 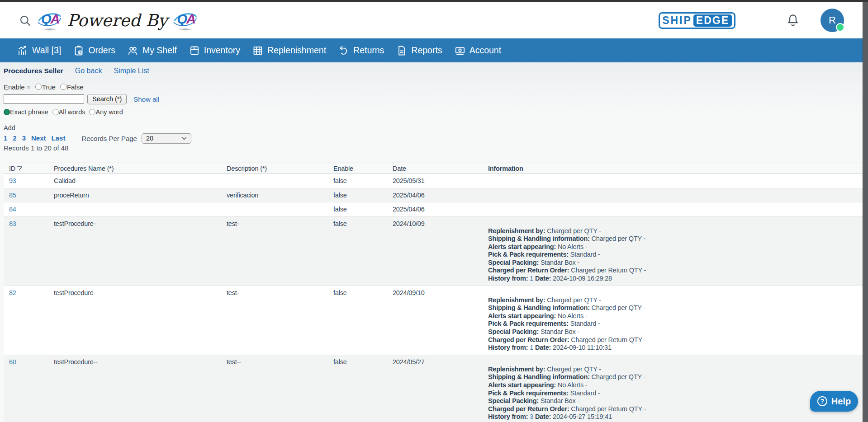 What do you see at coordinates (751, 20) in the screenshot?
I see `top-header-right: SHIPEDGE R` at bounding box center [751, 20].